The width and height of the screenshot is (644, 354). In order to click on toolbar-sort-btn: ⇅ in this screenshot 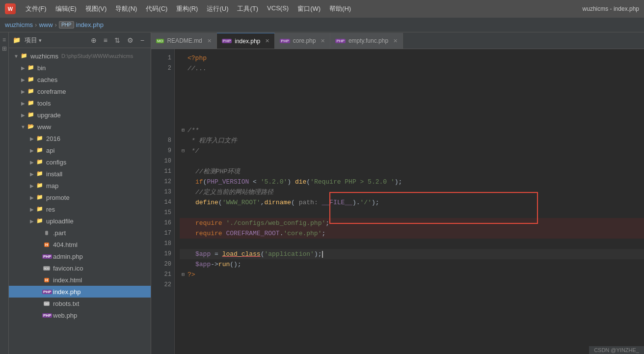, I will do `click(117, 40)`.